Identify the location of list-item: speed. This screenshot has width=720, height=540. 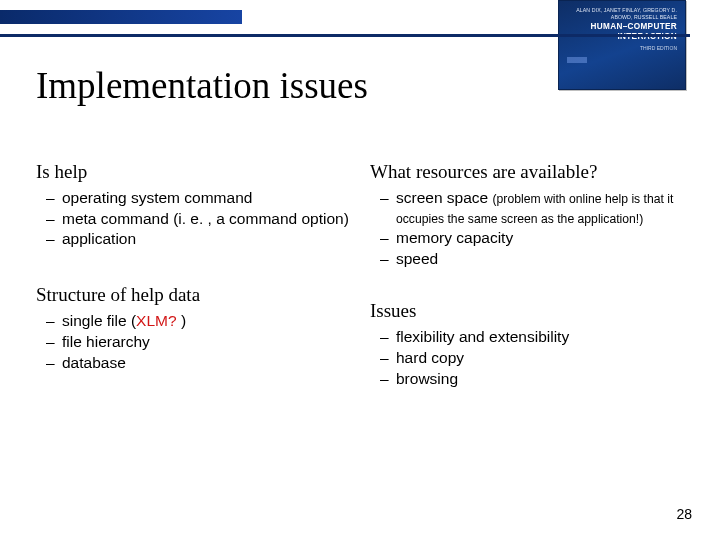
(540, 259).